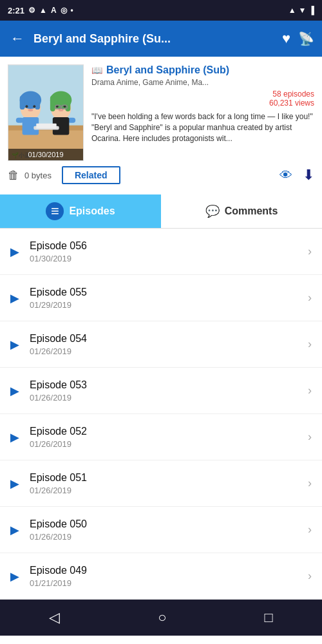 The height and width of the screenshot is (644, 322). I want to click on episode-title: Episode 056, so click(169, 246).